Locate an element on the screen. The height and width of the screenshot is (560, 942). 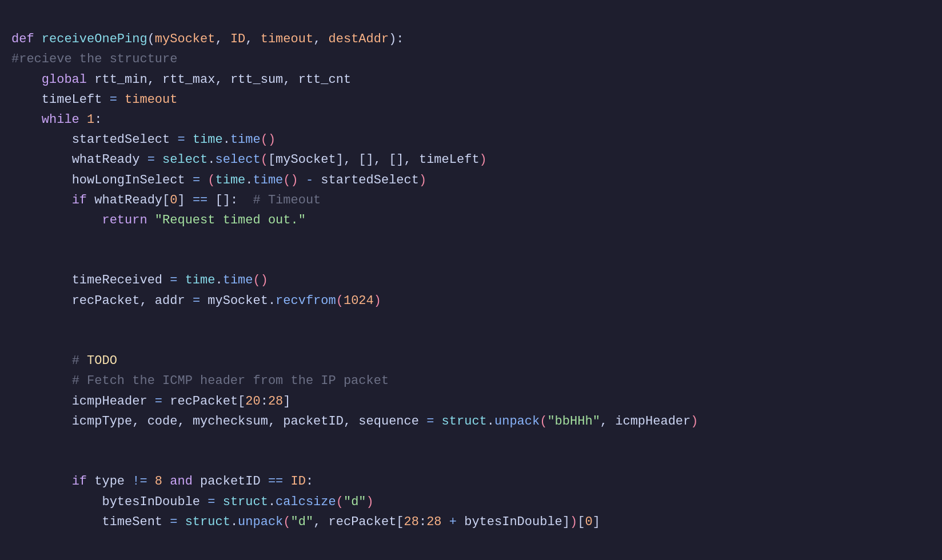
line-3: global rtt_min, rtt_max, rtt_sum, rtt_cn… is located at coordinates (181, 80).